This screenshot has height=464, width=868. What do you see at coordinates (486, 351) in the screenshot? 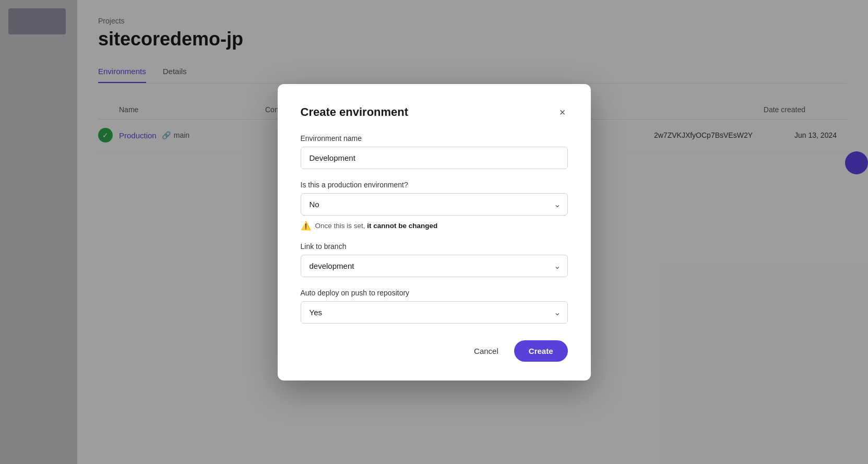
I see `cancel-button: Cancel` at bounding box center [486, 351].